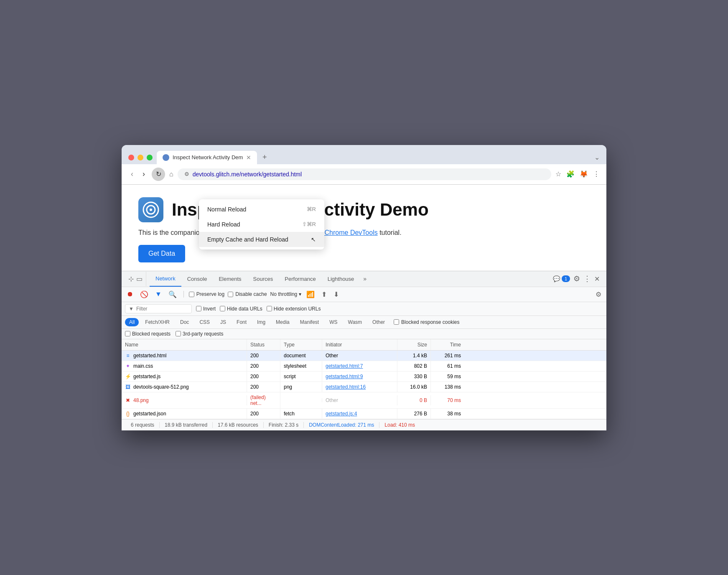  Describe the element at coordinates (324, 294) in the screenshot. I see `upload-icon: ⬆` at that location.